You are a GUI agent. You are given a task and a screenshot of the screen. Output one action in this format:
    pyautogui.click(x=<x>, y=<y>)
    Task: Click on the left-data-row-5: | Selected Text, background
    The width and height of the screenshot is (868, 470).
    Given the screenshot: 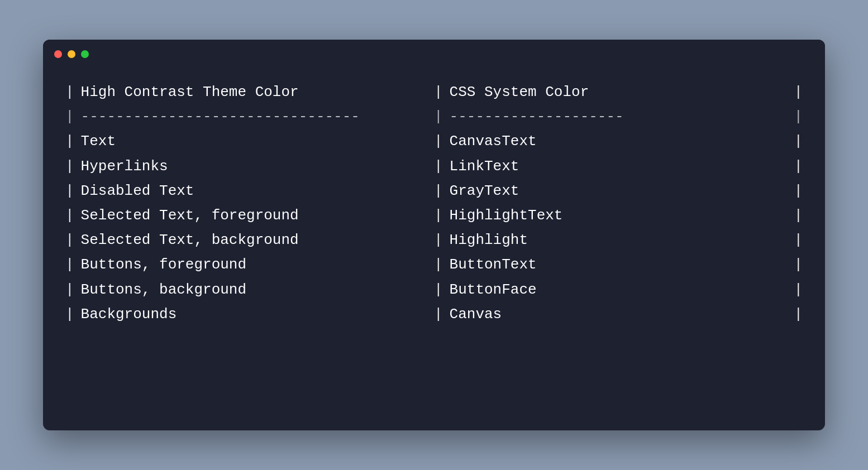 What is the action you would take?
    pyautogui.click(x=250, y=240)
    